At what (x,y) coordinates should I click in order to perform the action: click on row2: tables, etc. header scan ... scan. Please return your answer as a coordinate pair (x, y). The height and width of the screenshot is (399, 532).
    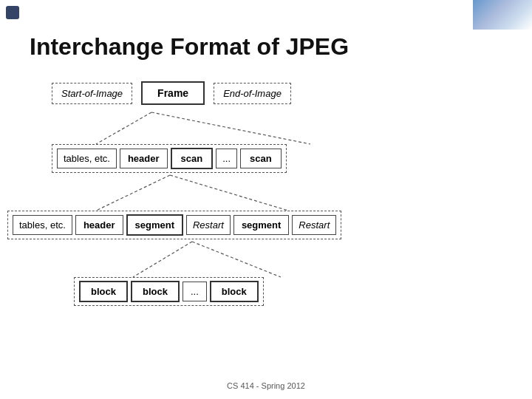
    Looking at the image, I should click on (169, 158).